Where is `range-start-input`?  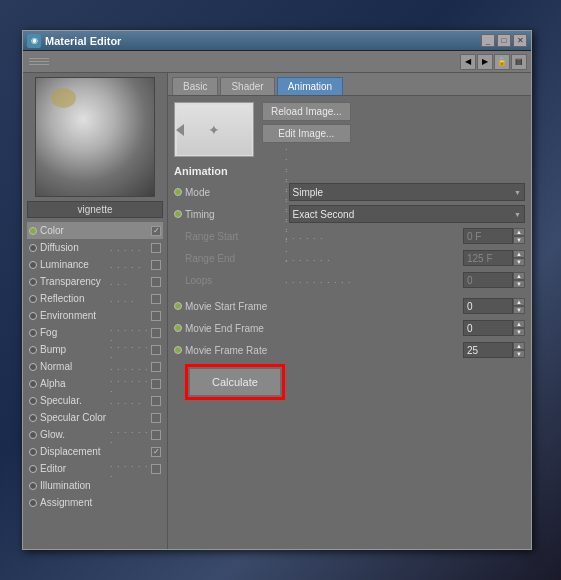
range-start-input is located at coordinates (488, 236).